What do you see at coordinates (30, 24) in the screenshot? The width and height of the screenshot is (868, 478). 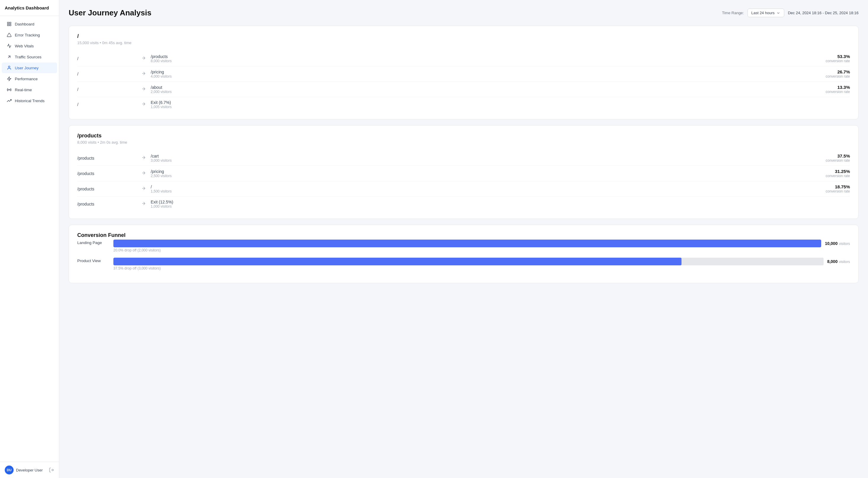 I see `sidebar-item-dashboard: Dashboard` at bounding box center [30, 24].